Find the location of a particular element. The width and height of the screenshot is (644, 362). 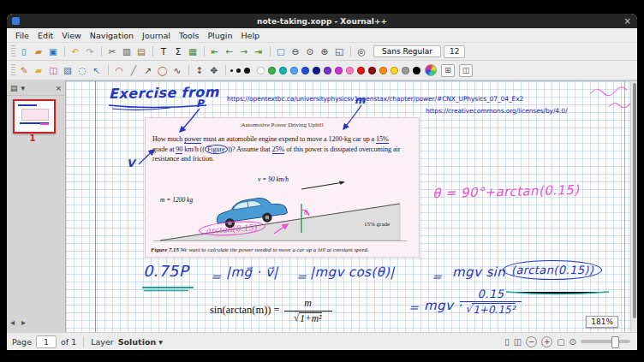

fullscreen-icon: ◱ is located at coordinates (339, 51).